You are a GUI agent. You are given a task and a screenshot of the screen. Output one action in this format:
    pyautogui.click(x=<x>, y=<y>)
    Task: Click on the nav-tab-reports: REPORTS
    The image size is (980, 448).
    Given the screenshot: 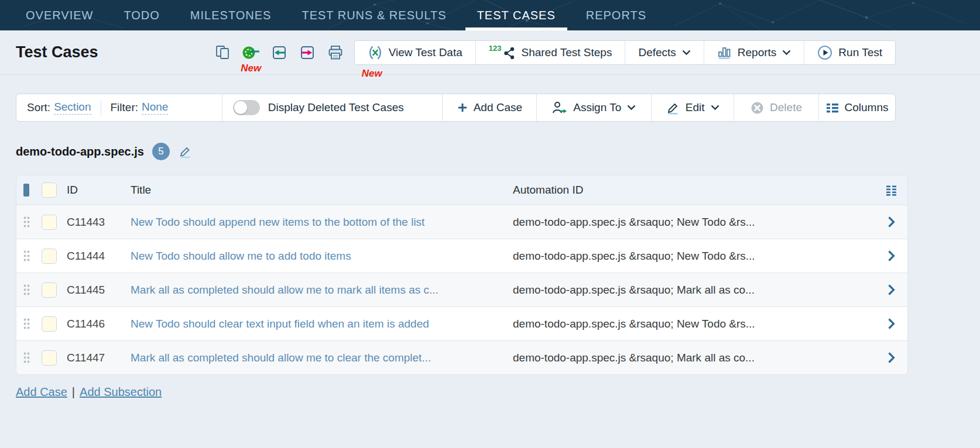 What is the action you would take?
    pyautogui.click(x=616, y=15)
    